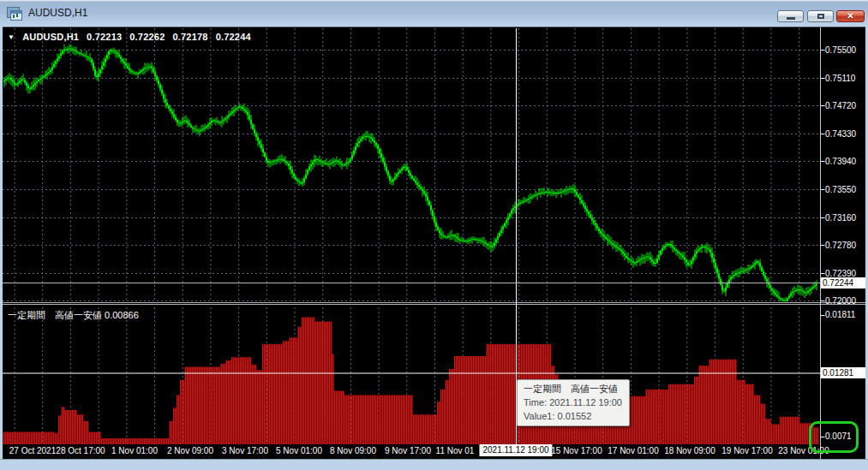 The image size is (868, 470). Describe the element at coordinates (74, 315) in the screenshot. I see `indicator-label: 一定期間 高値一安値 0.00866` at that location.